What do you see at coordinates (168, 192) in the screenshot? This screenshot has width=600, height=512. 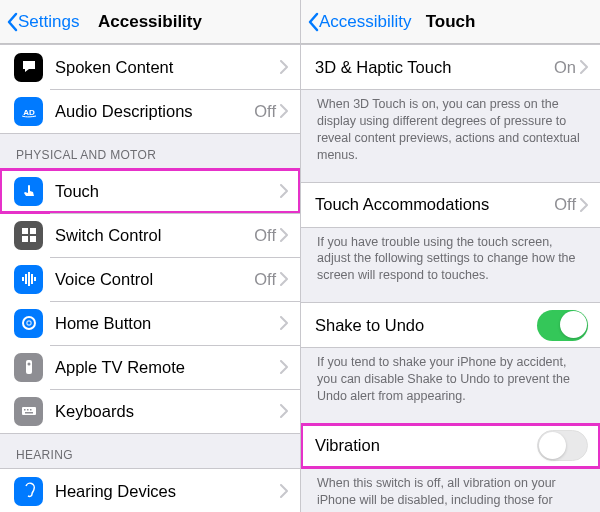 I see `row-label: Touch` at bounding box center [168, 192].